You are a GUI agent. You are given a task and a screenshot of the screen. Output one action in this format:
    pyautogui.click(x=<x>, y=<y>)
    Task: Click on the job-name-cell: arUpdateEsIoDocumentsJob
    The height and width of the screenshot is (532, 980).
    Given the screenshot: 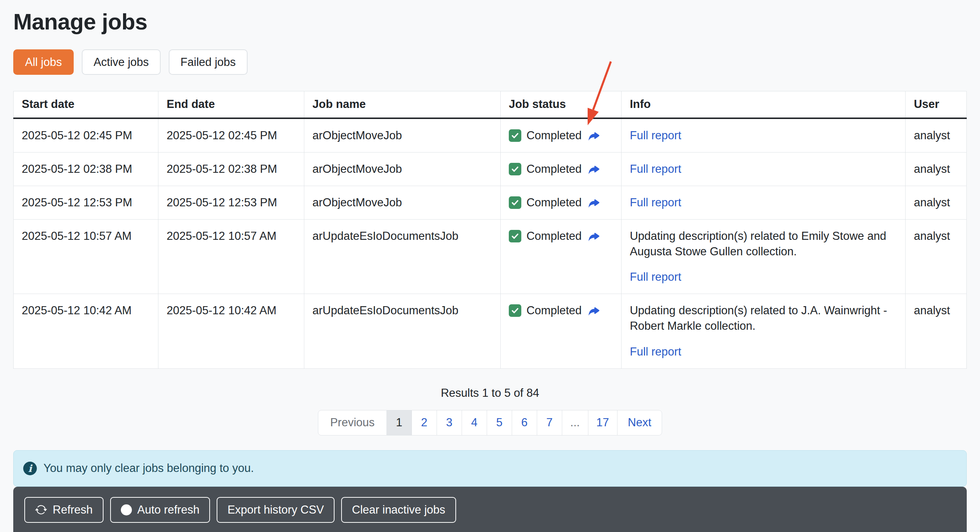 What is the action you would take?
    pyautogui.click(x=402, y=256)
    